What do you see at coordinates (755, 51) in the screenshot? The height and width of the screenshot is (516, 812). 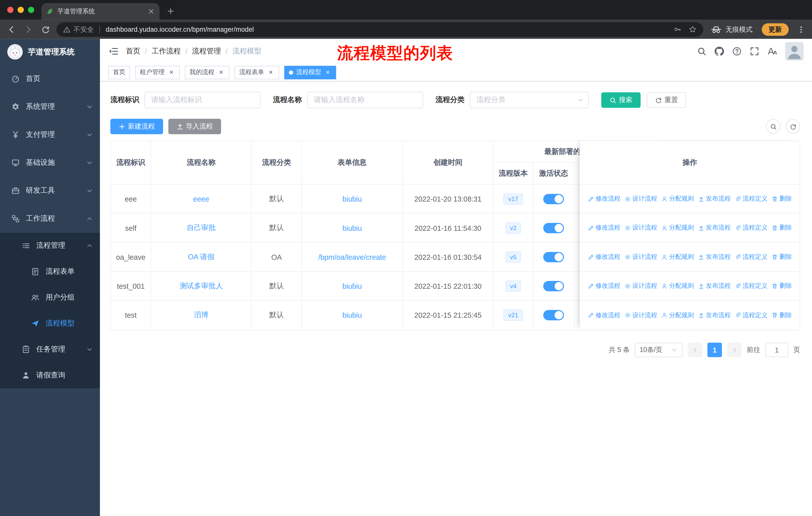 I see `fullscreen-button` at bounding box center [755, 51].